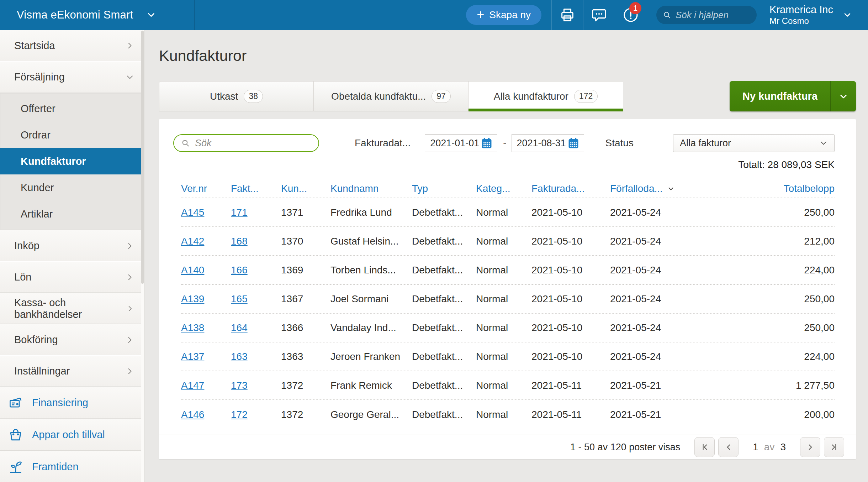 The width and height of the screenshot is (868, 482). I want to click on sidebar-item-kassa-och-bankhandelser: Kassa- och bankhändelser, so click(72, 308).